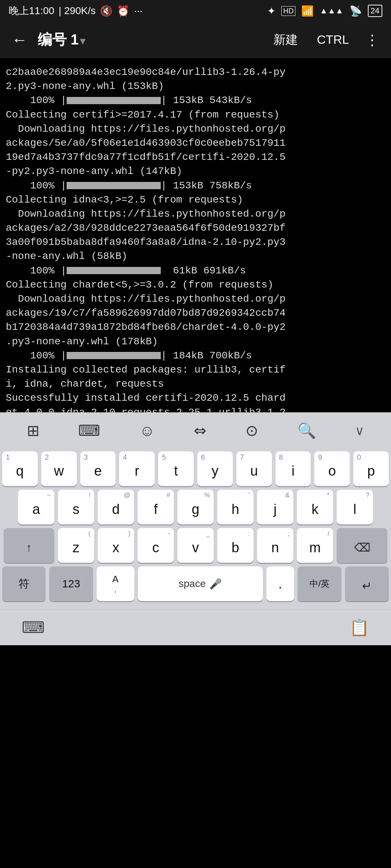 The height and width of the screenshot is (868, 391). What do you see at coordinates (325, 11) in the screenshot?
I see `status-right: ✦ HD 📶 ▲▲▲ 📡 24` at bounding box center [325, 11].